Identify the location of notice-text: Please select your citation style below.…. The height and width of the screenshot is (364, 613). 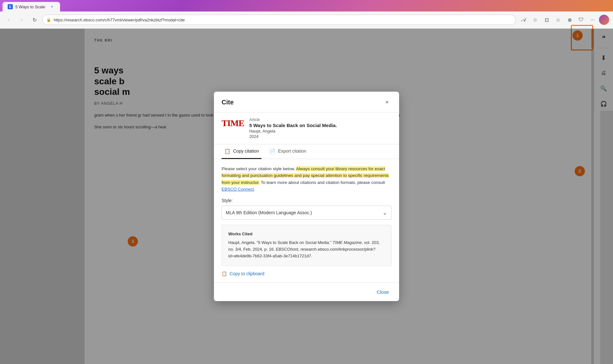
(306, 179).